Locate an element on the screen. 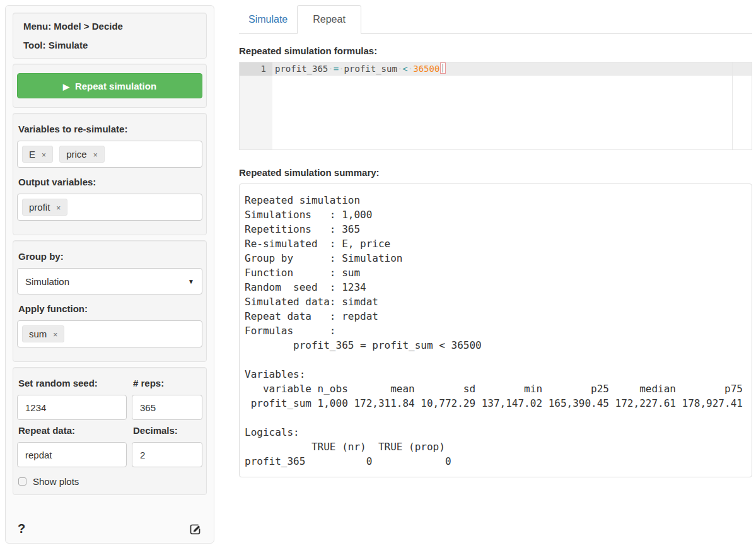 The image size is (756, 548). settings-panel: Set random seed: # reps: Repeat data: De… is located at coordinates (110, 431).